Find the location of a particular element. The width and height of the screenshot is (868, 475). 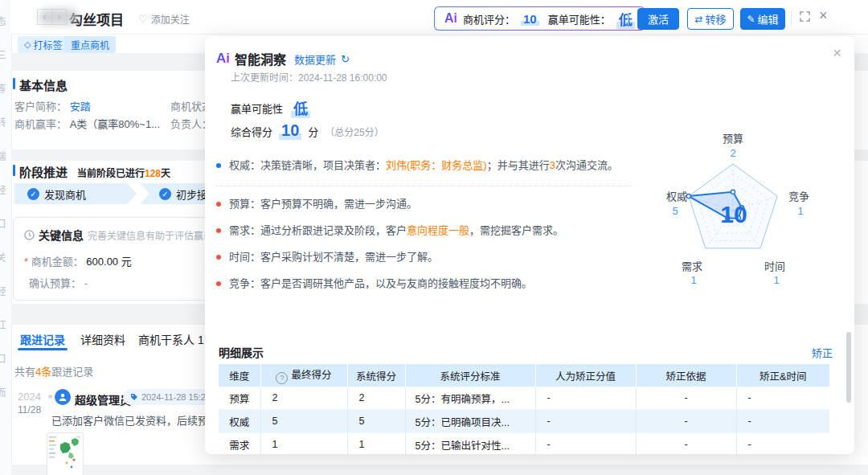

winrate-field: 商机赢率： A类（赢率80%~1... is located at coordinates (87, 124).